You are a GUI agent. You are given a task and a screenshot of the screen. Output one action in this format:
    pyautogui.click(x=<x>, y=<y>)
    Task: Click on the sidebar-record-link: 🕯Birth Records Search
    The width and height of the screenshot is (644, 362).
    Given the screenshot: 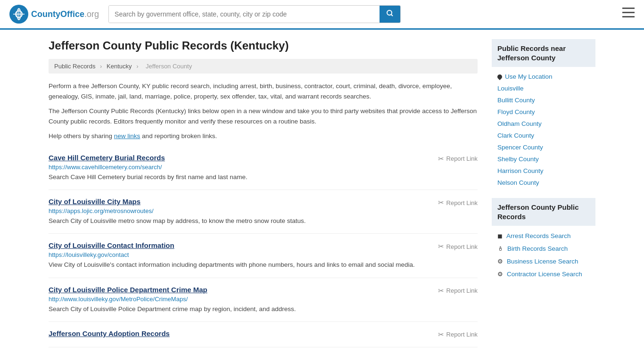 What is the action you would take?
    pyautogui.click(x=544, y=249)
    